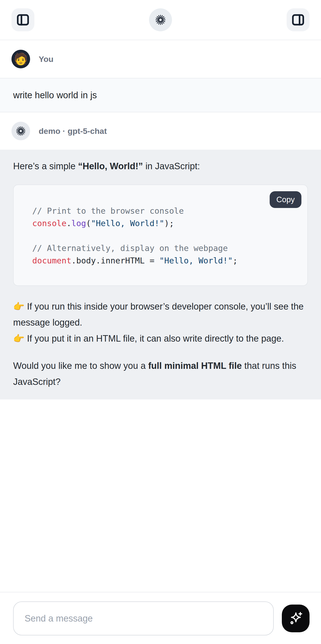 This screenshot has height=644, width=321. I want to click on composer-bar, so click(160, 618).